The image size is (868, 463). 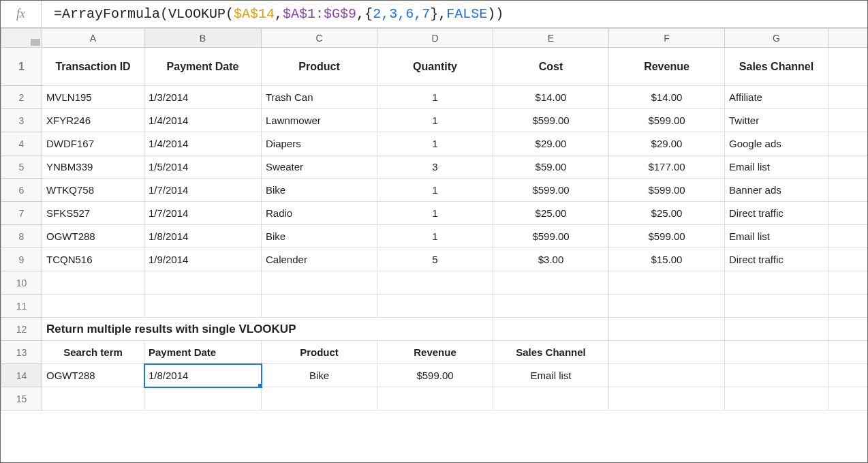 What do you see at coordinates (320, 353) in the screenshot?
I see `lhdr-product: Product` at bounding box center [320, 353].